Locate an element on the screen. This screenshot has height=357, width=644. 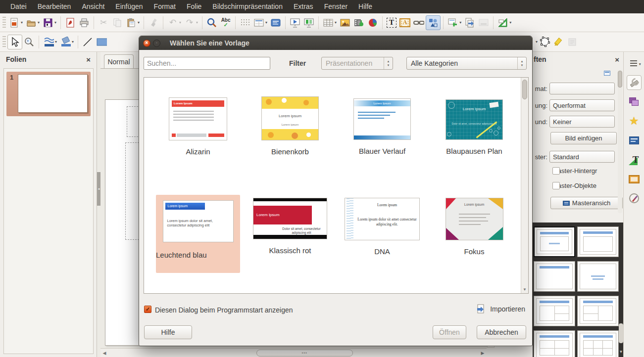
template-card-alizarin: Lorem Ipsum Alizarin is located at coordinates (198, 127).